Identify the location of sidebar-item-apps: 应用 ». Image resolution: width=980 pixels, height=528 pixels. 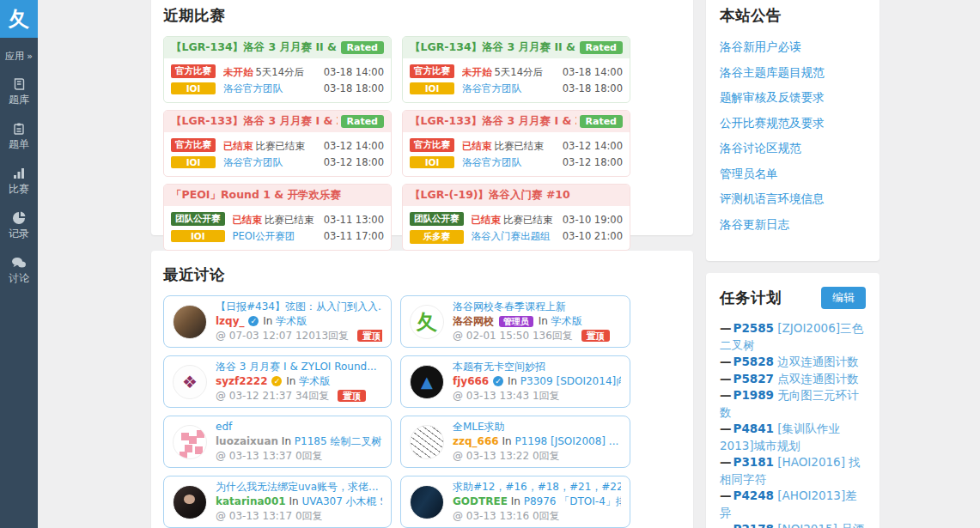
(19, 57).